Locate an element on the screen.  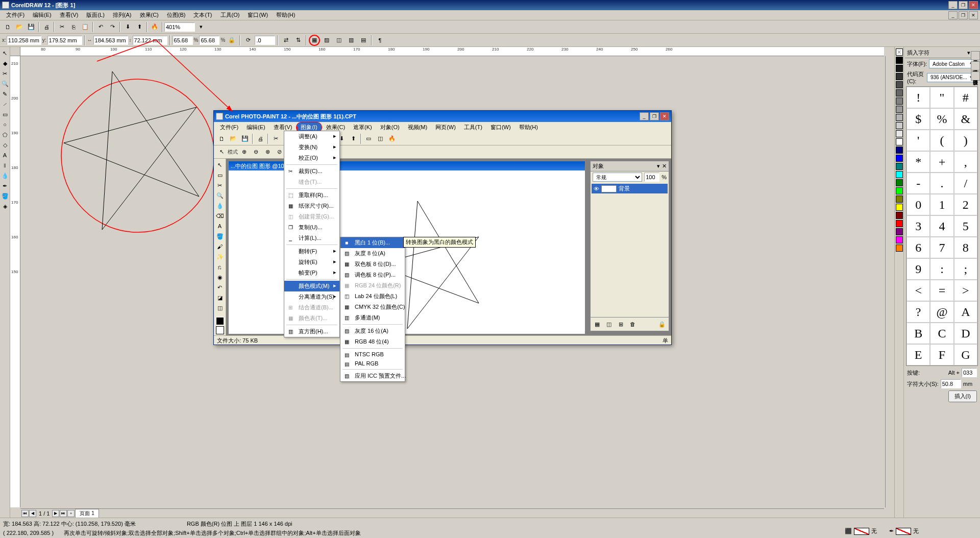
docker-tab-art-media: 艺术媒体 is located at coordinates (975, 66).